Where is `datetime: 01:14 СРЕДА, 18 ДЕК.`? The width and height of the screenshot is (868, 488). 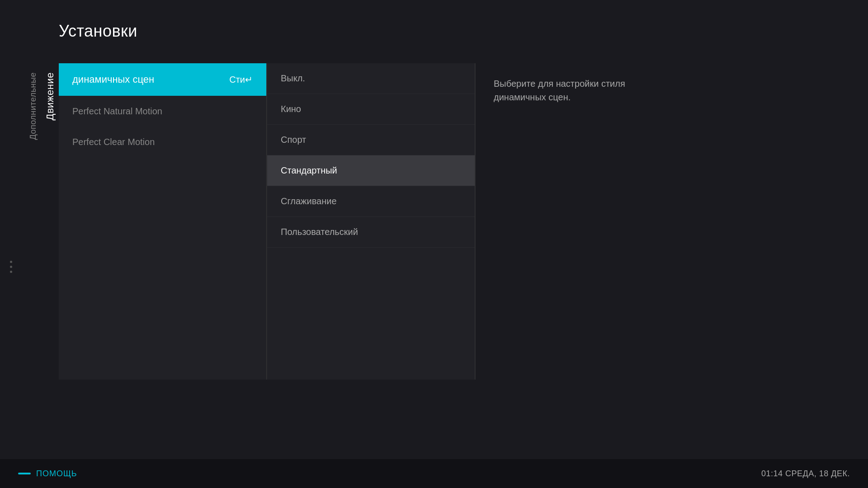 datetime: 01:14 СРЕДА, 18 ДЕК. is located at coordinates (806, 474).